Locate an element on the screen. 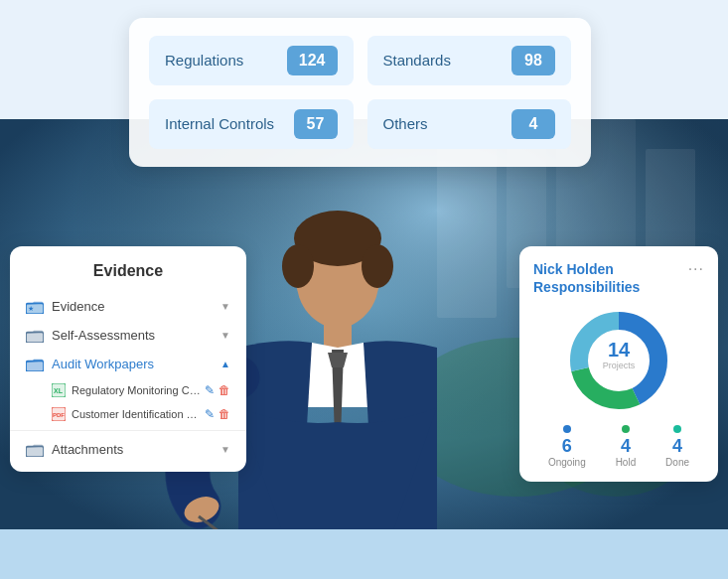  stat-item-standards: Standards 98 is located at coordinates (470, 61).